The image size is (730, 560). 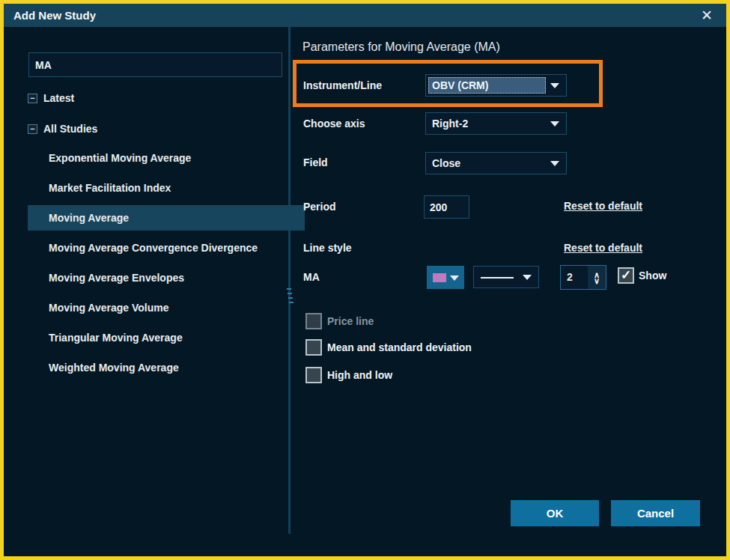 I want to click on study-search-input, so click(x=156, y=64).